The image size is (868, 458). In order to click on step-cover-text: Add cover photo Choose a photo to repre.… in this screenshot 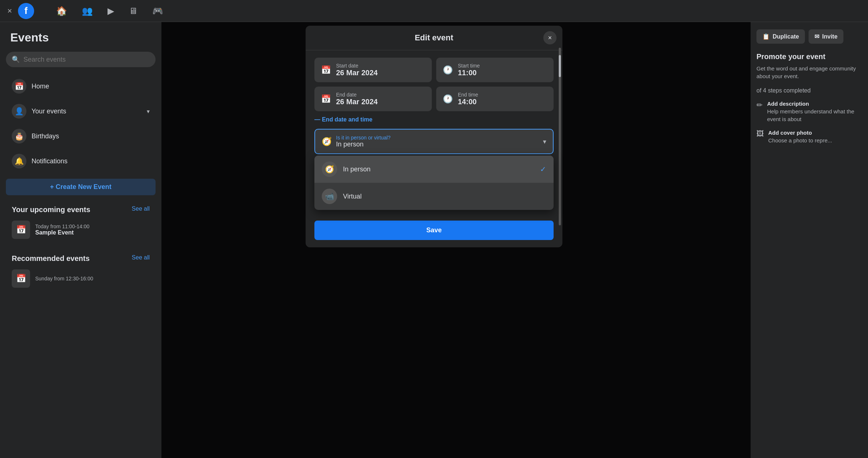, I will do `click(800, 137)`.